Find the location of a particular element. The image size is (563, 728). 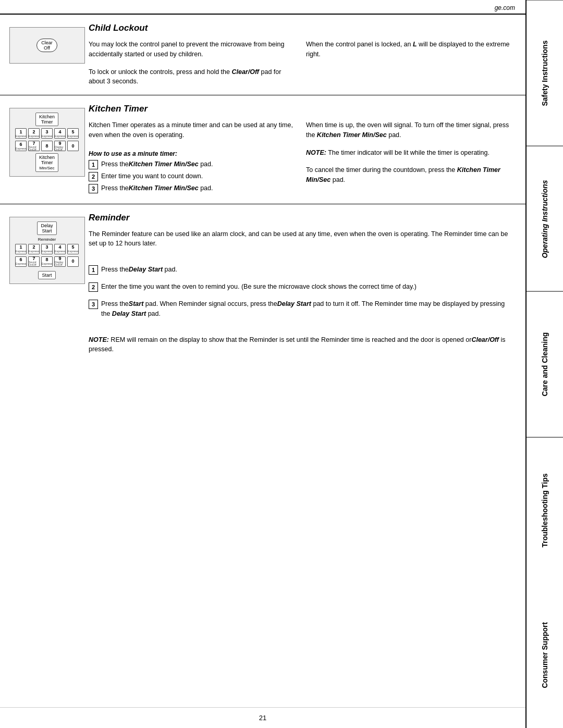

kt-cancel-bold: Kitchen Timer Min/Sec is located at coordinates (403, 175).